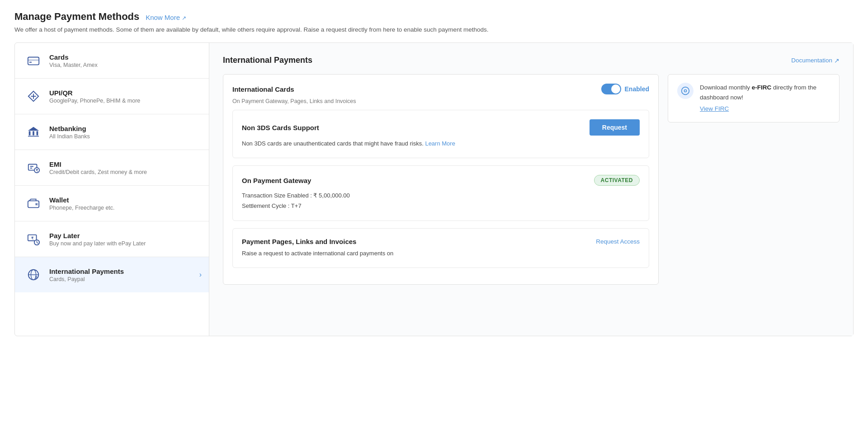  What do you see at coordinates (441, 206) in the screenshot?
I see `settlement-cycle: Settlement Cycle : T+7` at bounding box center [441, 206].